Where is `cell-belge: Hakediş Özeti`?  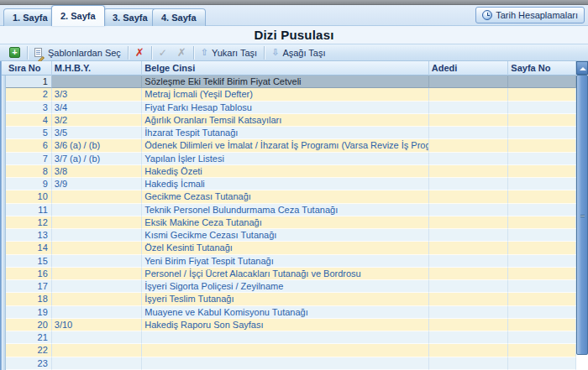
cell-belge: Hakediş Özeti is located at coordinates (286, 171).